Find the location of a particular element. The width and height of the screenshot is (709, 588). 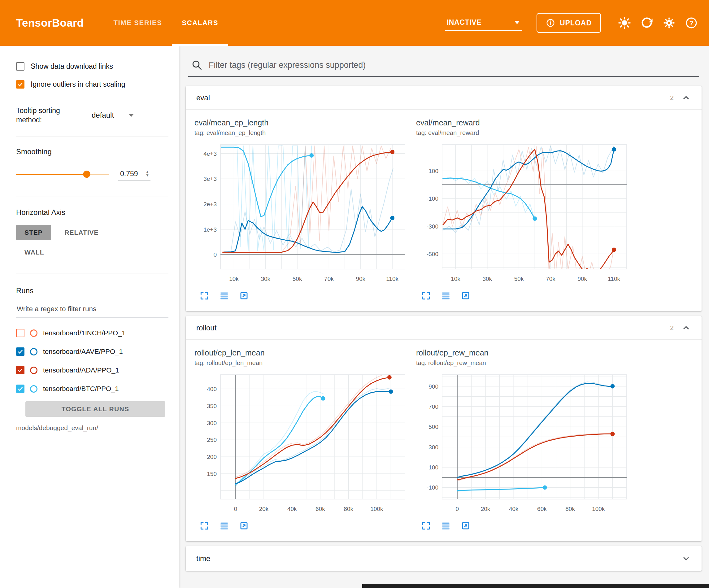

section-rollout-header: rollout 2 is located at coordinates (444, 328).